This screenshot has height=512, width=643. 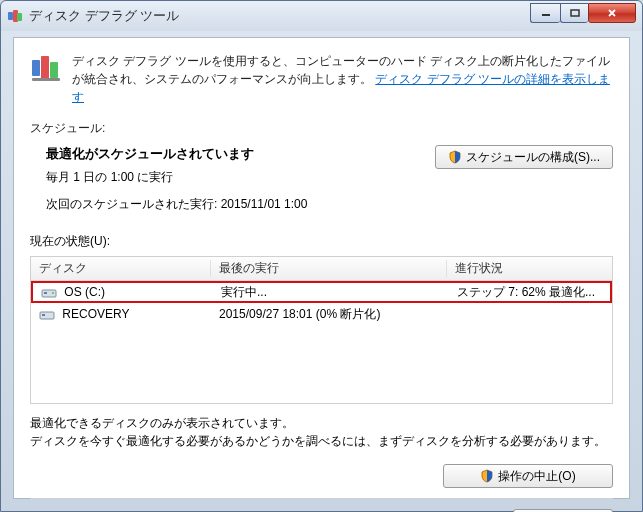 I want to click on schedule-frequency: 毎月 1 日の 1:00 に実行, so click(x=176, y=178).